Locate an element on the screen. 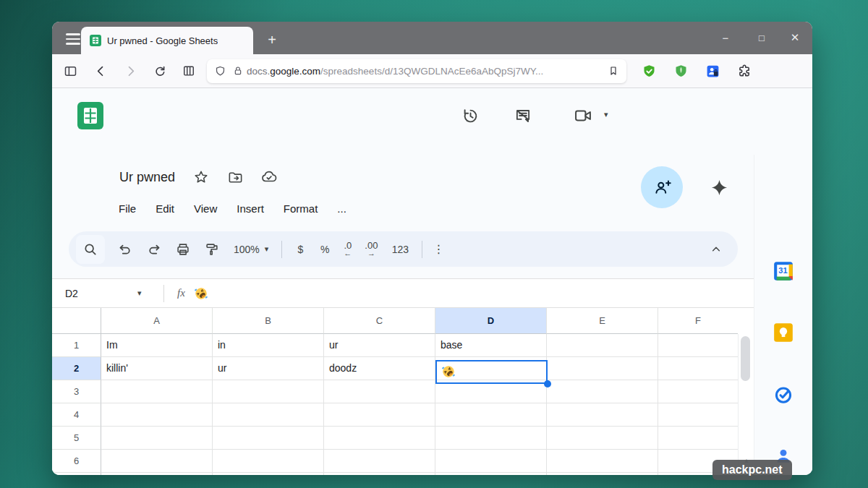 This screenshot has width=868, height=488. address-bar: docs.google.com/spreadsheets/d/13QWGDLNA… is located at coordinates (417, 71).